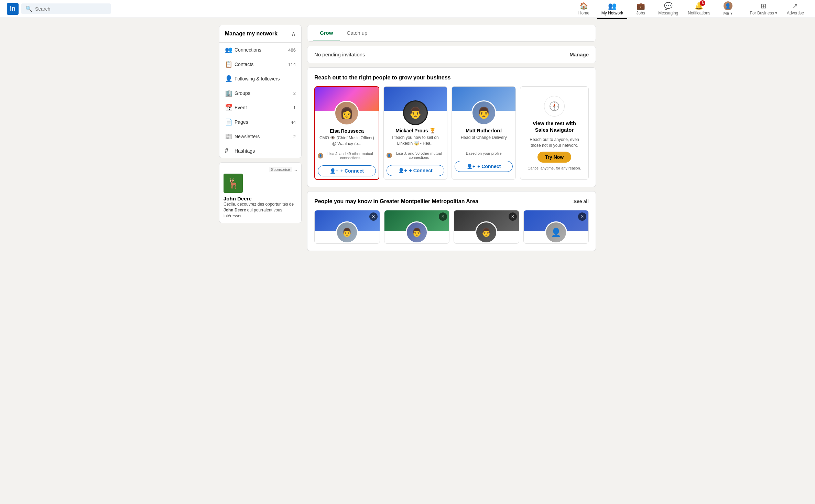 This screenshot has width=815, height=504. I want to click on main-nav: 🏠 Home 👥 My Network 💼 Jobs 💬 Messaging 🔔…, so click(690, 10).